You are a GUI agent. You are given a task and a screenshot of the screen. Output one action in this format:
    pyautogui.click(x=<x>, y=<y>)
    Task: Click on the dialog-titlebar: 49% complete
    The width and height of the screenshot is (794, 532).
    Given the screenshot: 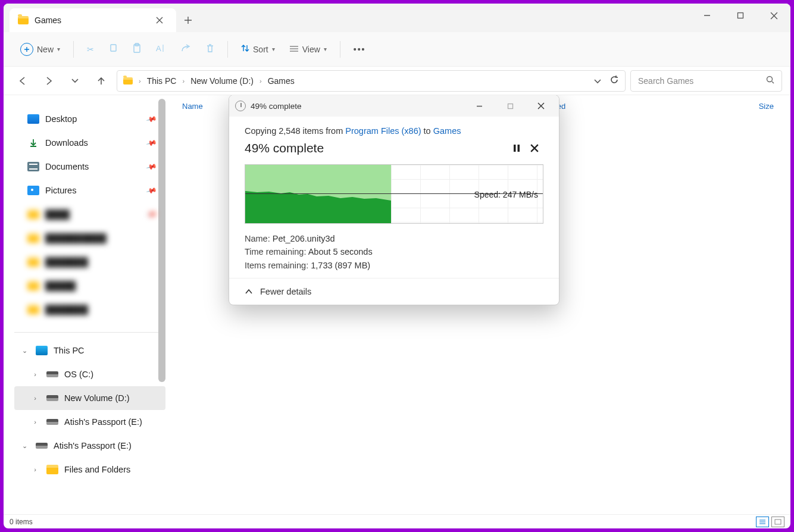 What is the action you would take?
    pyautogui.click(x=394, y=106)
    